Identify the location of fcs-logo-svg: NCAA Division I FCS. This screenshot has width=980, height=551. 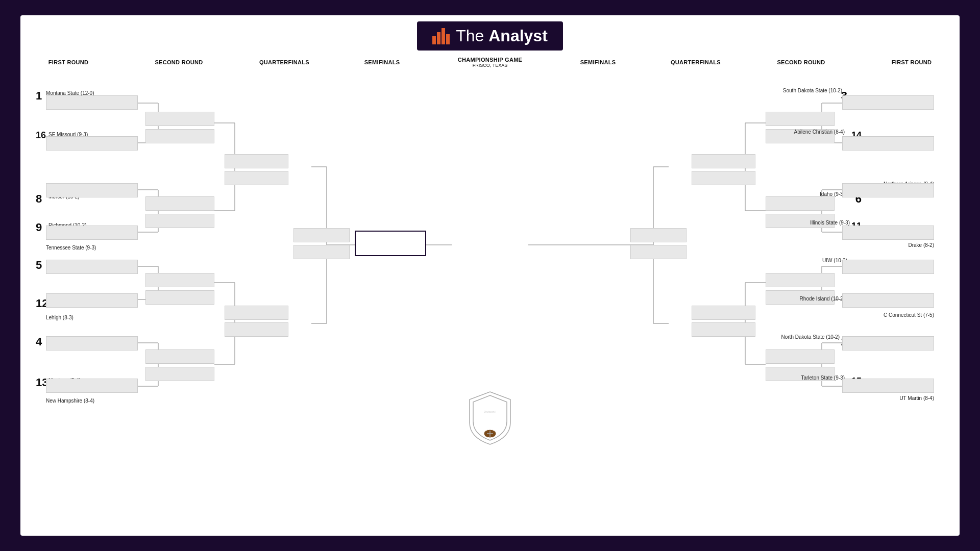
(490, 417).